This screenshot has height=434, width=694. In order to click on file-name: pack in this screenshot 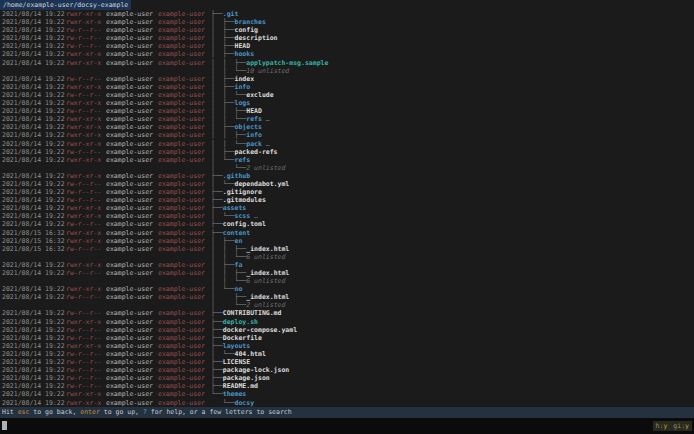, I will do `click(254, 144)`.